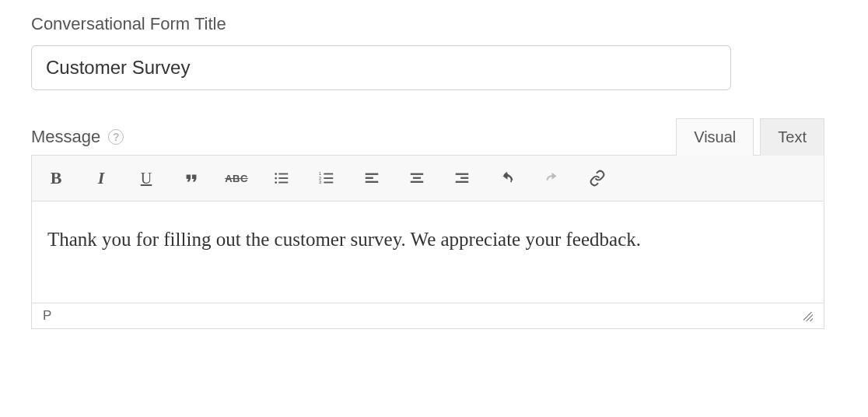 The width and height of the screenshot is (868, 417). I want to click on align-right-icon, so click(462, 178).